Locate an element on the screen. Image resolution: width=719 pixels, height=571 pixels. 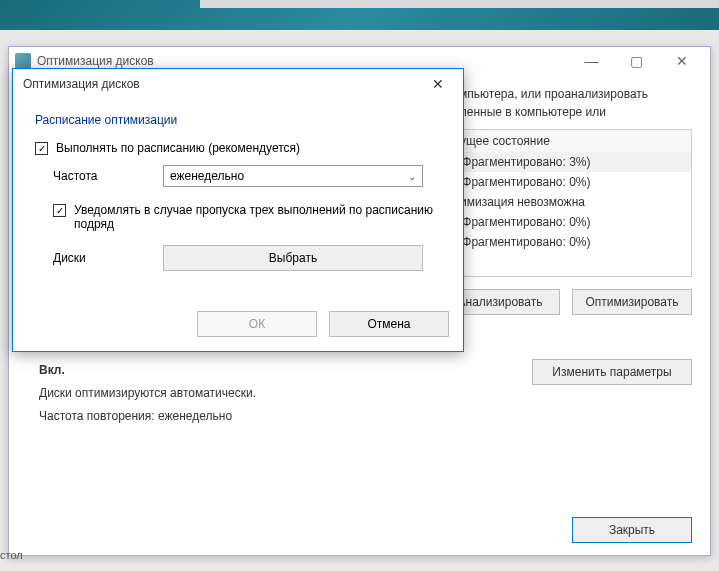
maximize-button: ▢ is located at coordinates (636, 61).